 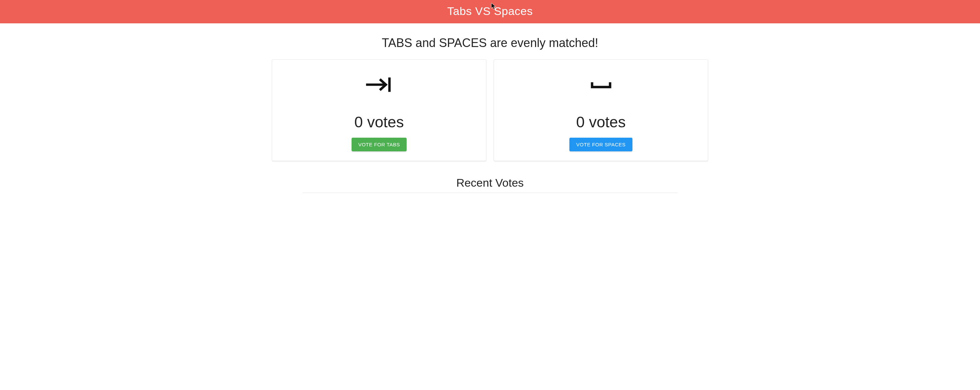 I want to click on recent-votes-divider, so click(x=490, y=193).